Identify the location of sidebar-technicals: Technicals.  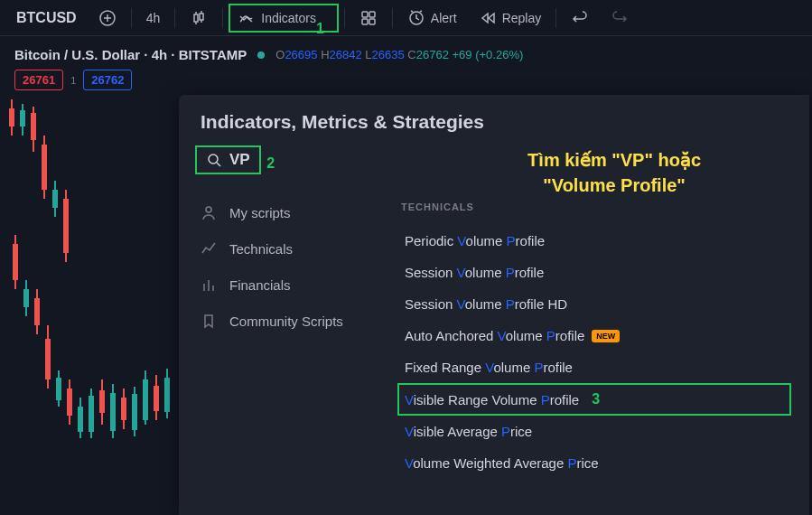
(279, 248).